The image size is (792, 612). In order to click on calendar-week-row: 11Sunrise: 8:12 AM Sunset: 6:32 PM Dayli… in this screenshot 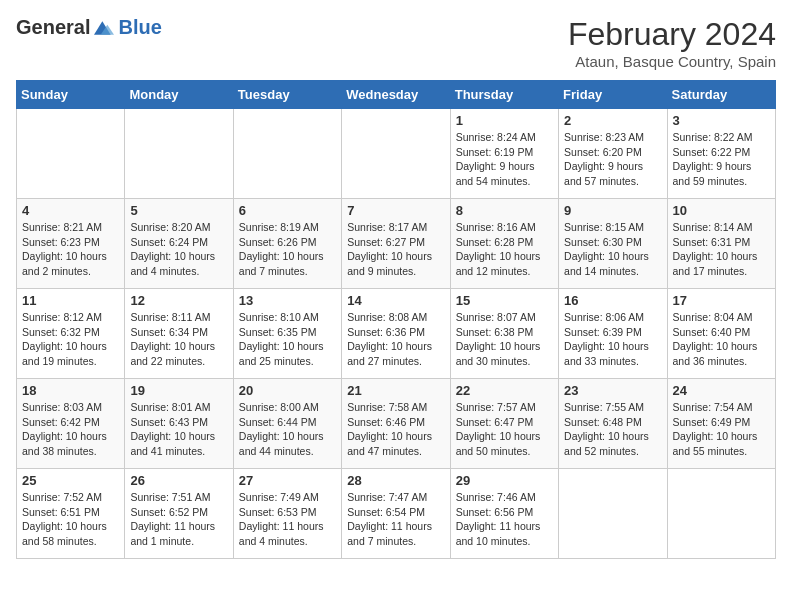, I will do `click(396, 334)`.